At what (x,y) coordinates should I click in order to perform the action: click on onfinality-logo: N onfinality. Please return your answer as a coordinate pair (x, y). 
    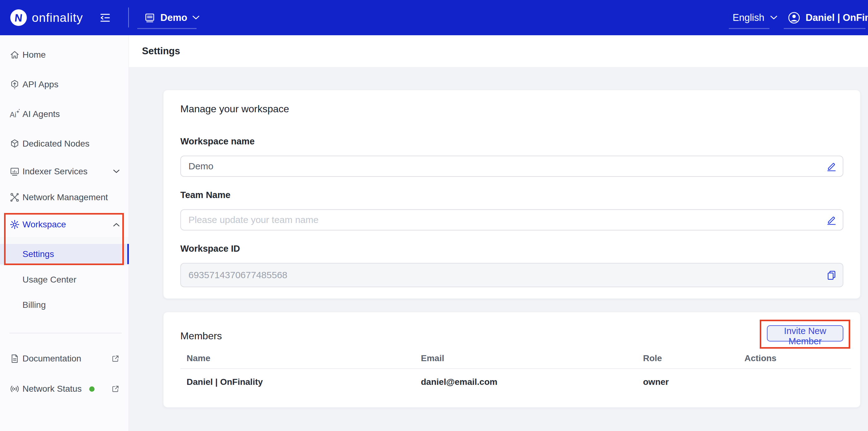
    Looking at the image, I should click on (46, 18).